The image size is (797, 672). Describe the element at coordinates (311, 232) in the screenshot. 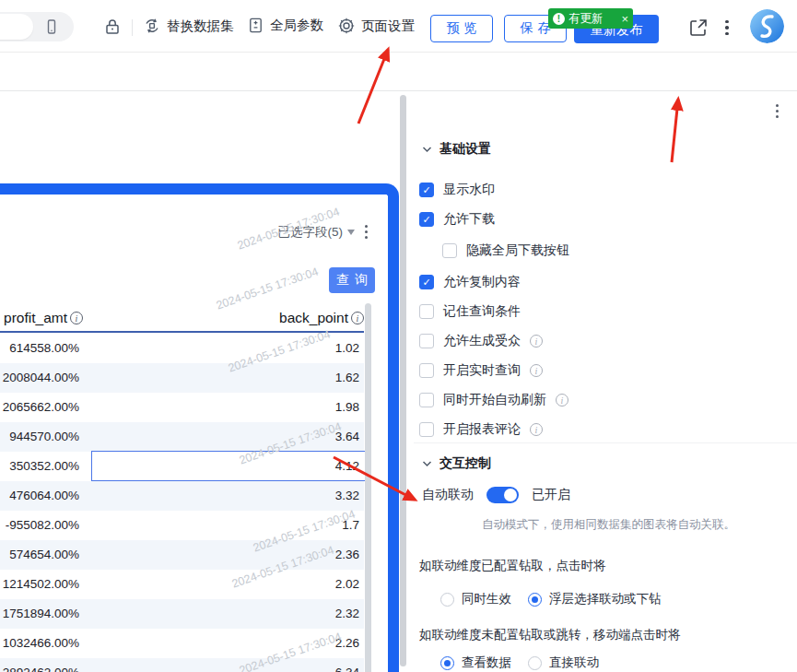

I see `selected-fields-label: 已选字段(5)` at that location.